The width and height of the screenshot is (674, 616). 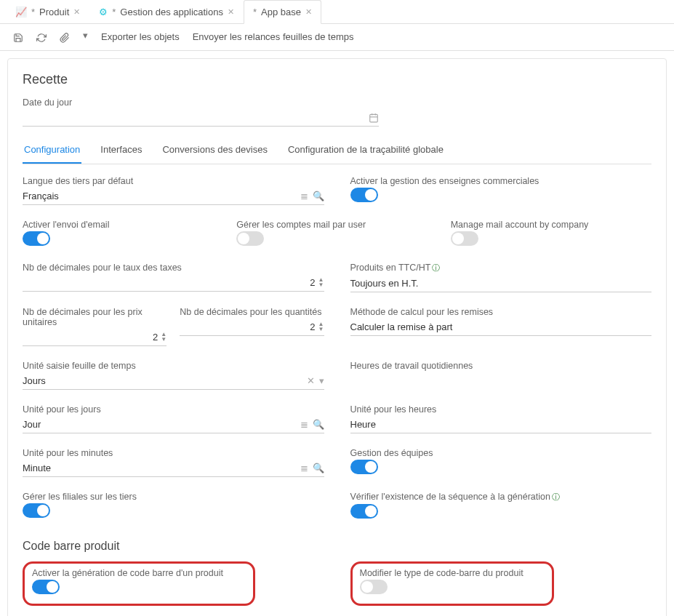 What do you see at coordinates (215, 151) in the screenshot?
I see `inner-tab-conversions: Conversions des devises` at bounding box center [215, 151].